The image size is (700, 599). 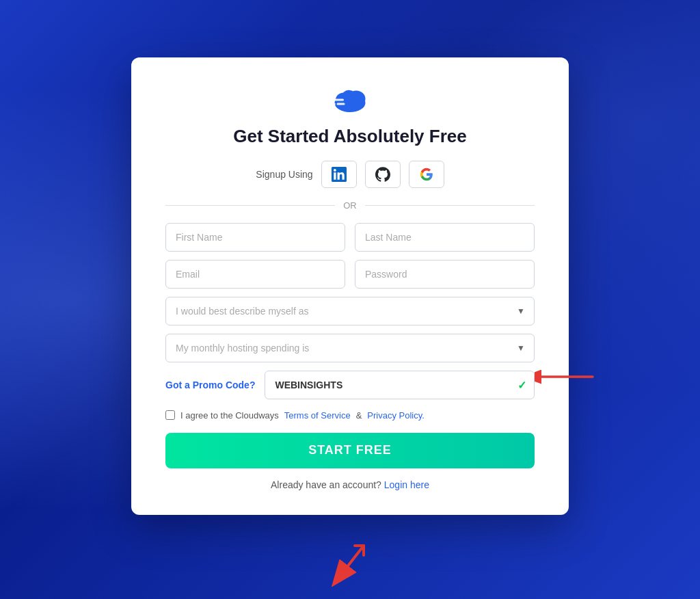 What do you see at coordinates (565, 377) in the screenshot?
I see `promo-arrow-icon` at bounding box center [565, 377].